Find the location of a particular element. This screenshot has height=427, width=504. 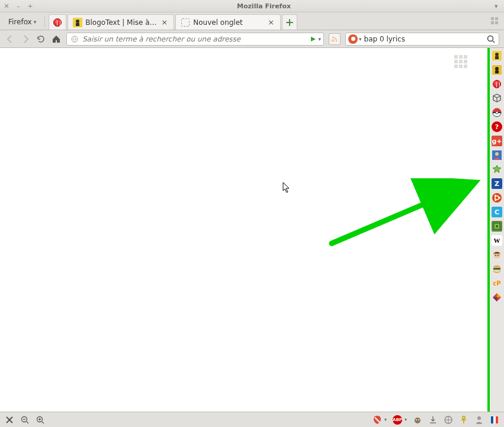

bookmark-wikipedia: W is located at coordinates (497, 240).